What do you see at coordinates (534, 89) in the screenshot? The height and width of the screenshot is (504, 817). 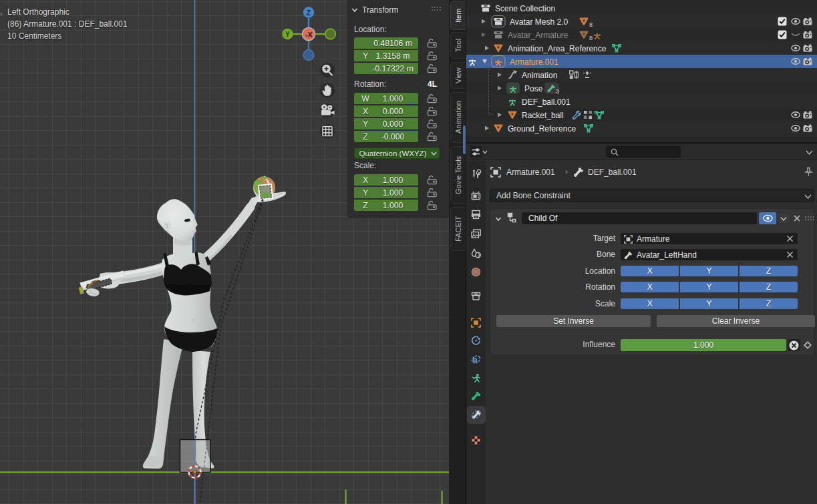 I see `svg-text: Pose` at bounding box center [534, 89].